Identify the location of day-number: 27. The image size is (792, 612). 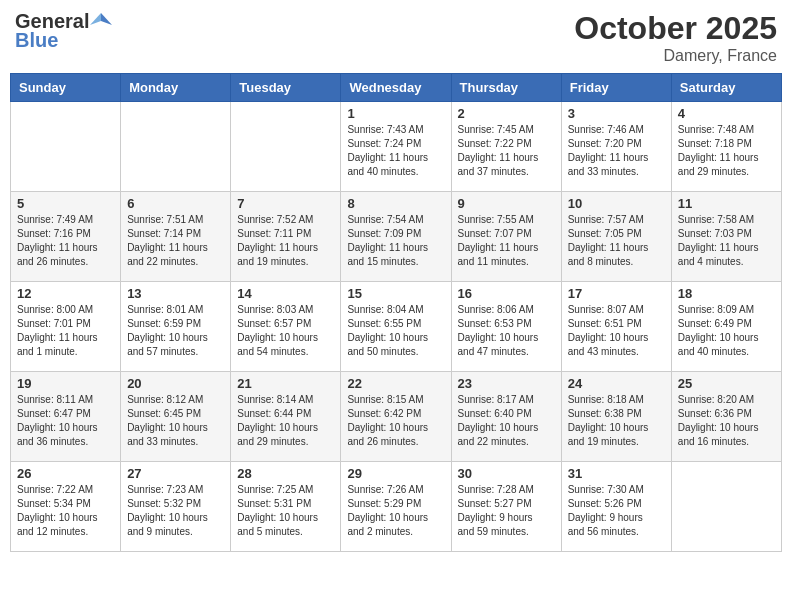
(176, 474).